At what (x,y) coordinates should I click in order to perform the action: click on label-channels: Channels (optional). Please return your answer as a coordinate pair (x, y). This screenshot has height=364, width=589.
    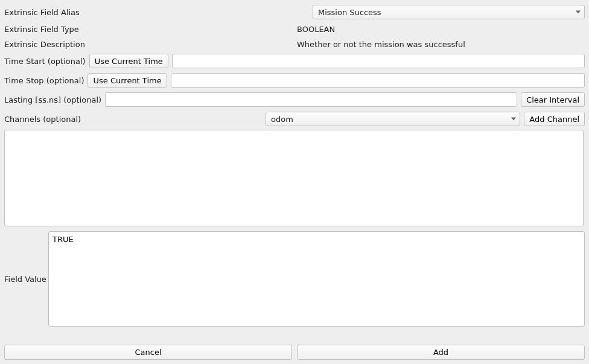
    Looking at the image, I should click on (135, 120).